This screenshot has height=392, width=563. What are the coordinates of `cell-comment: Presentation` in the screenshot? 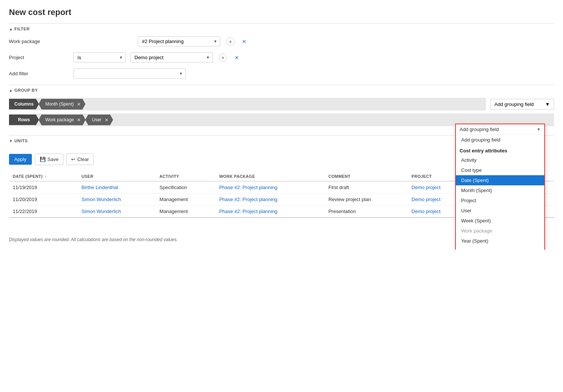 It's located at (366, 212).